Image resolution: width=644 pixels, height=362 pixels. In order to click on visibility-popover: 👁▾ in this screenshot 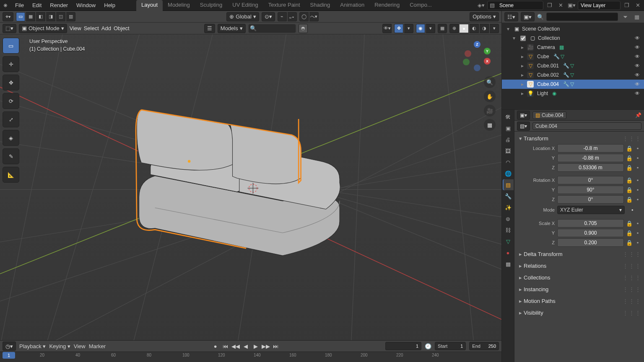, I will do `click(387, 28)`.